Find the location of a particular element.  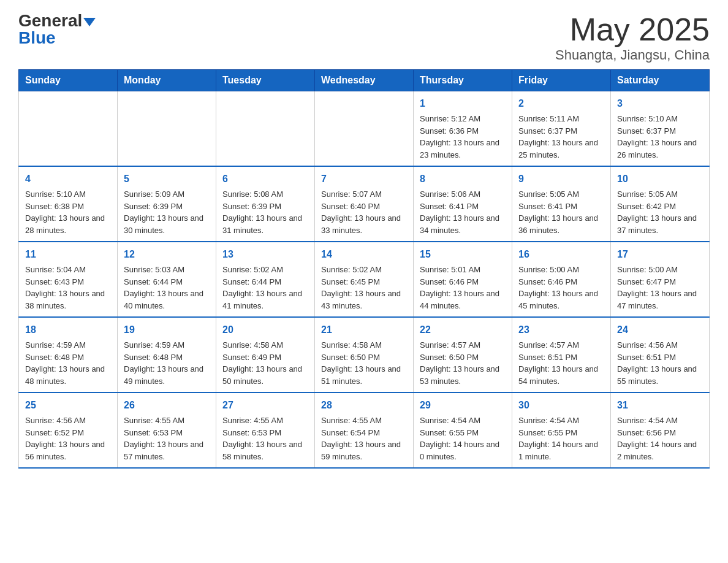

calendar-cell: 16Sunrise: 5:00 AM Sunset: 6:46 PM Dayli… is located at coordinates (561, 280).